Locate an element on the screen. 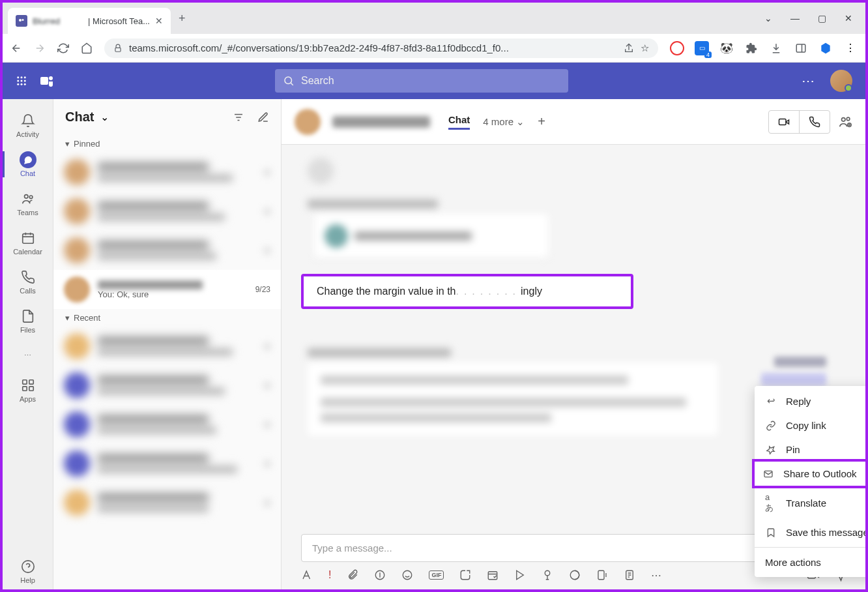 The width and height of the screenshot is (868, 592). app-launcher-icon is located at coordinates (22, 81).